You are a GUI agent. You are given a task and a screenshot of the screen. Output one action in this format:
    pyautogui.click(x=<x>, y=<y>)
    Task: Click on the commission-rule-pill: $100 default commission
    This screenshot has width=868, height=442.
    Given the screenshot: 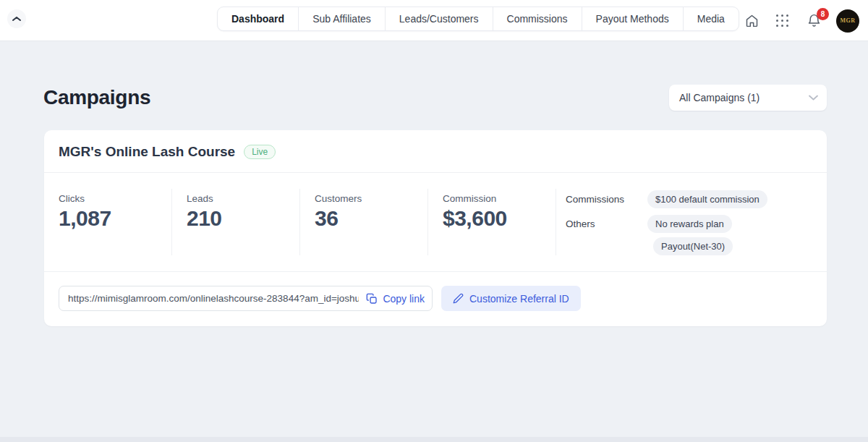 What is the action you would take?
    pyautogui.click(x=707, y=200)
    